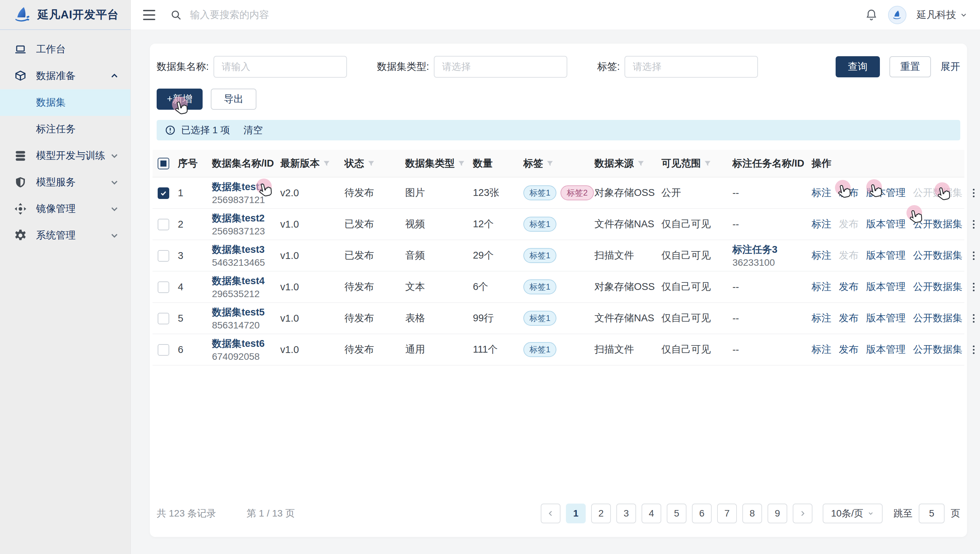 The height and width of the screenshot is (554, 980). What do you see at coordinates (903, 514) in the screenshot?
I see `jump-label: 跳至` at bounding box center [903, 514].